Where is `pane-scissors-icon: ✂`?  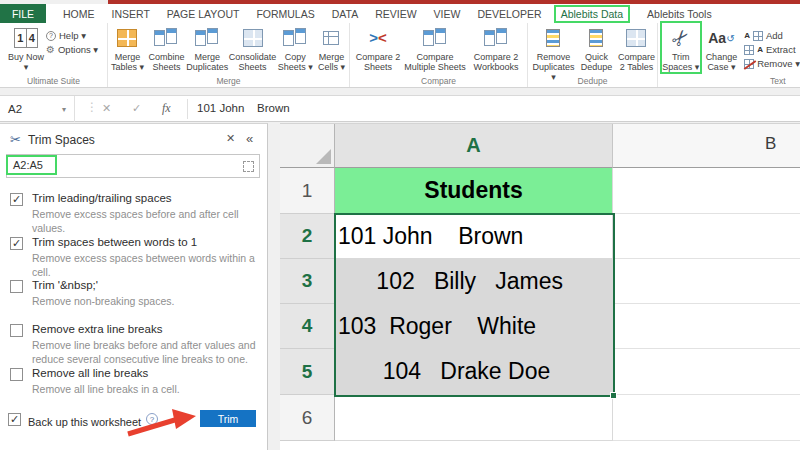
pane-scissors-icon: ✂ is located at coordinates (16, 140).